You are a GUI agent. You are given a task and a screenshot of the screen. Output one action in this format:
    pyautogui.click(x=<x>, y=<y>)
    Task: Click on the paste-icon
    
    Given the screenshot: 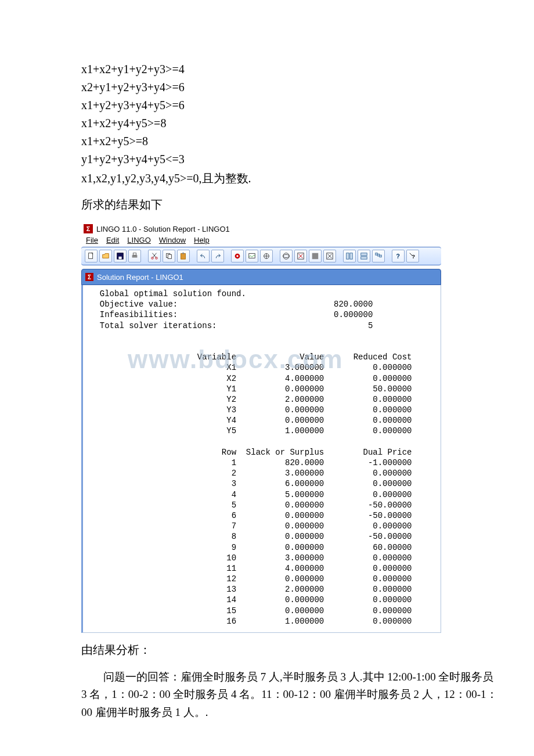 What is the action you would take?
    pyautogui.click(x=183, y=256)
    